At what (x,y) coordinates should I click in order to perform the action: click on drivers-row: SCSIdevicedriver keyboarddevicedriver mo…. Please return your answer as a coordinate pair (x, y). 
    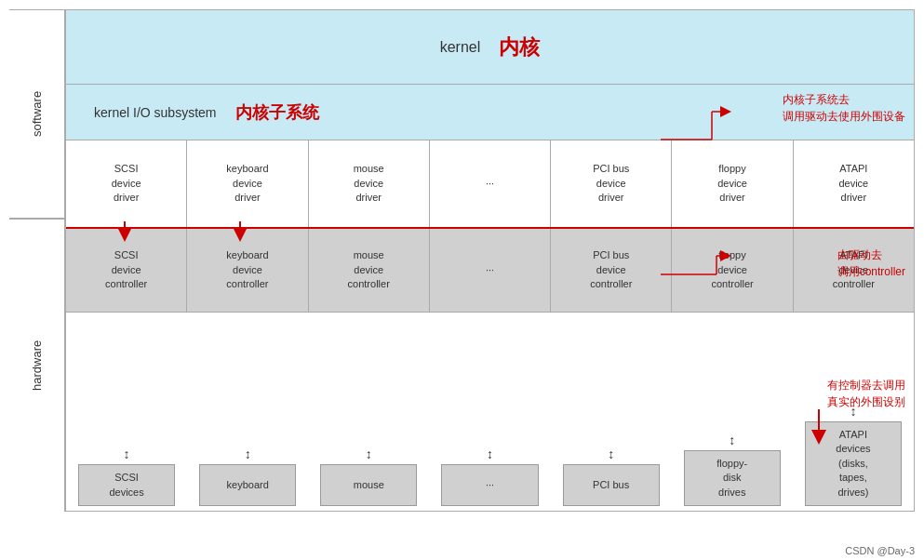
    Looking at the image, I should click on (489, 184).